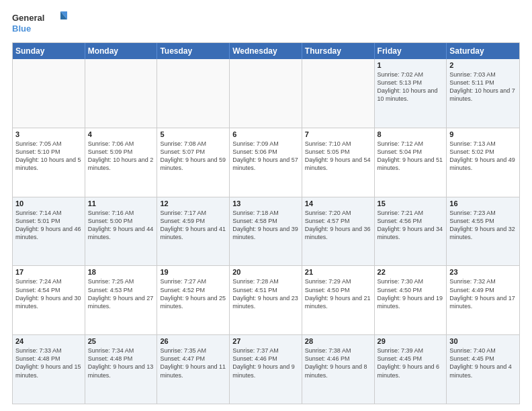 The height and width of the screenshot is (411, 532). Describe the element at coordinates (411, 300) in the screenshot. I see `day-cell-22: 22Sunrise: 7:30 AM Sunset: 4:50 PM Dayli…` at that location.